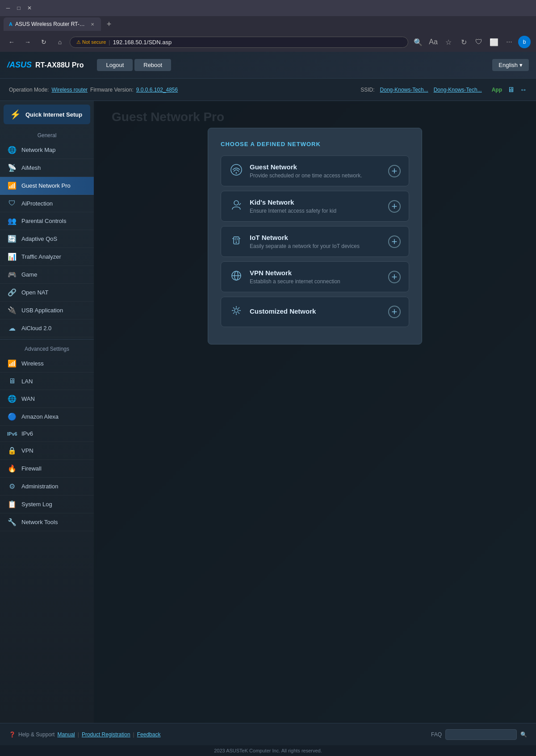  I want to click on iot-network-option: IoT Network Easily separate a network fo…, so click(315, 241).